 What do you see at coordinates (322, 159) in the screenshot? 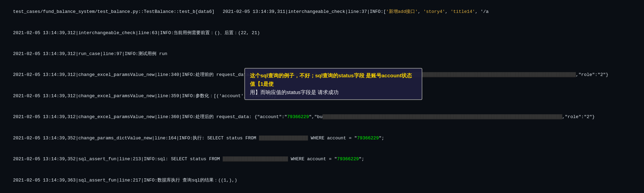
I see `log-line-8: 2021-02-05 13:14:39,352|sql_assert_fun|l…` at bounding box center [322, 159].